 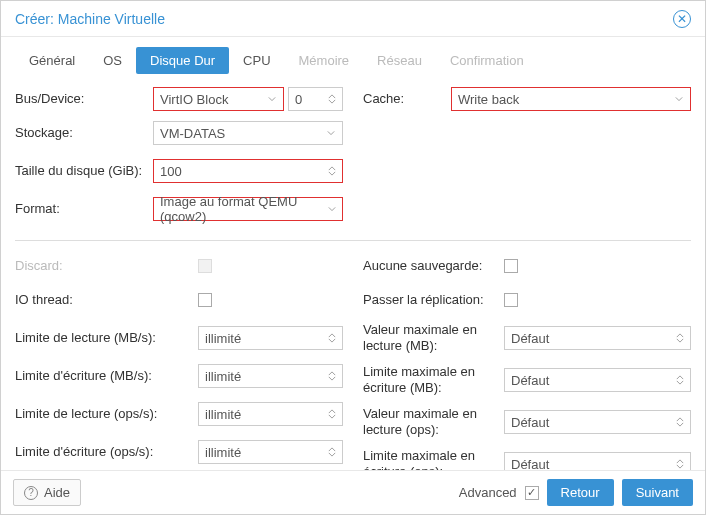 What do you see at coordinates (487, 60) in the screenshot?
I see `tab-confirm: Confirmation` at bounding box center [487, 60].